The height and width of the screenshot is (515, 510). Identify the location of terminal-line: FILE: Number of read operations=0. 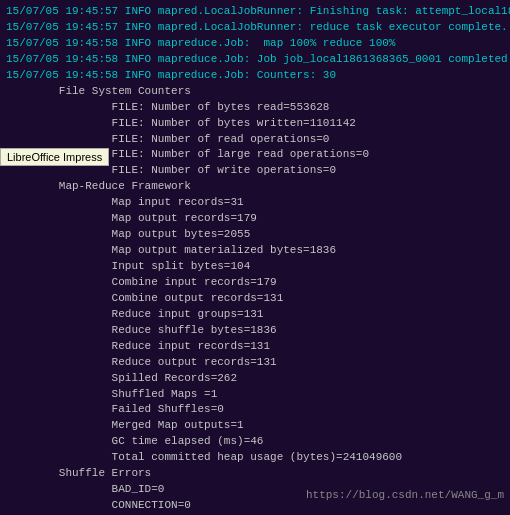
(255, 140).